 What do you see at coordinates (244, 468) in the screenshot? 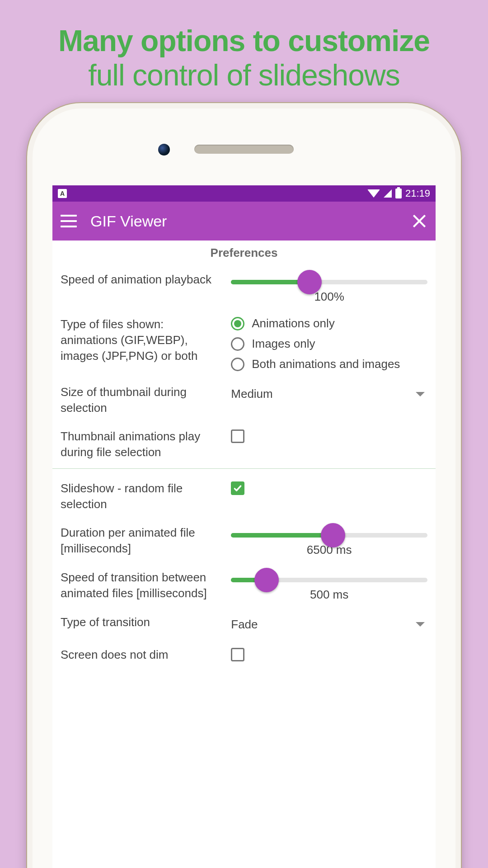
I see `divider` at bounding box center [244, 468].